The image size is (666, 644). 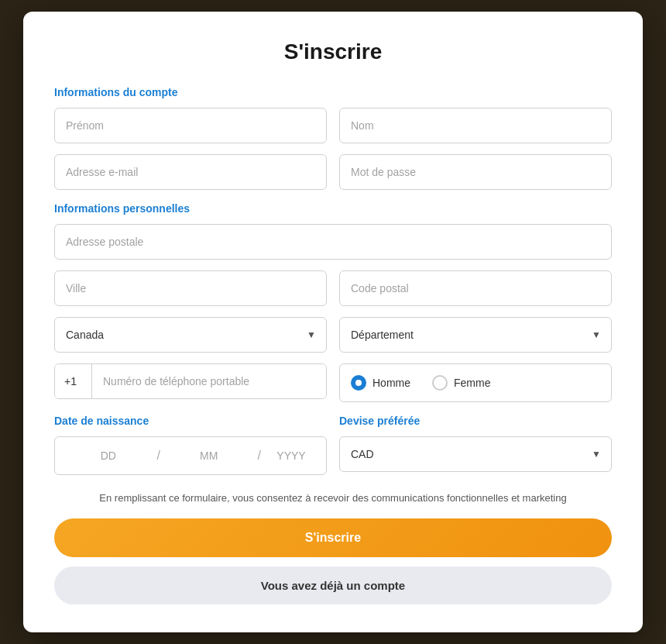 I want to click on zipcode-input, so click(x=475, y=288).